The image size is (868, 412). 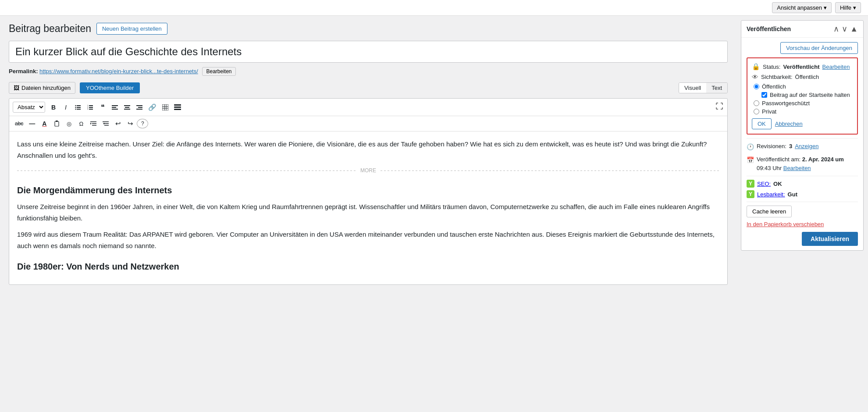 What do you see at coordinates (751, 147) in the screenshot?
I see `clock-icon: 🕐` at bounding box center [751, 147].